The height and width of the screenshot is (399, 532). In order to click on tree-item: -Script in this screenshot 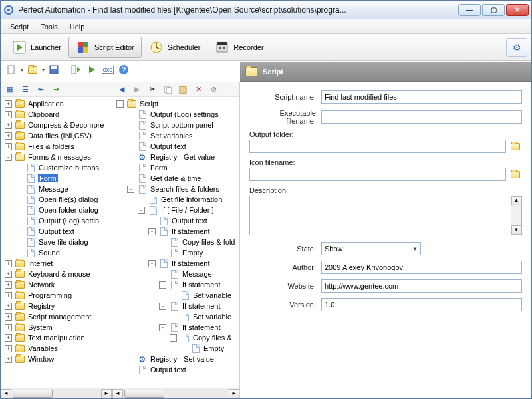, I will do `click(176, 104)`.